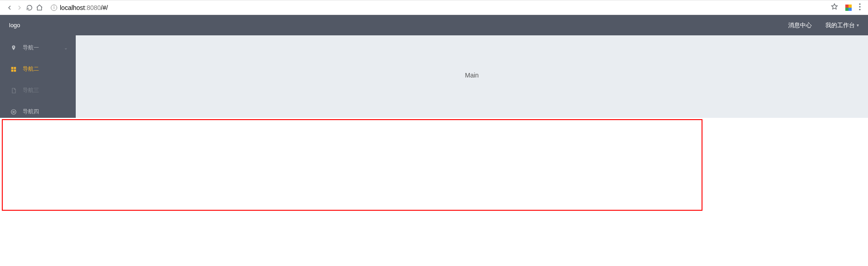 This screenshot has width=868, height=266. I want to click on chevron-down-icon: ▾, so click(858, 25).